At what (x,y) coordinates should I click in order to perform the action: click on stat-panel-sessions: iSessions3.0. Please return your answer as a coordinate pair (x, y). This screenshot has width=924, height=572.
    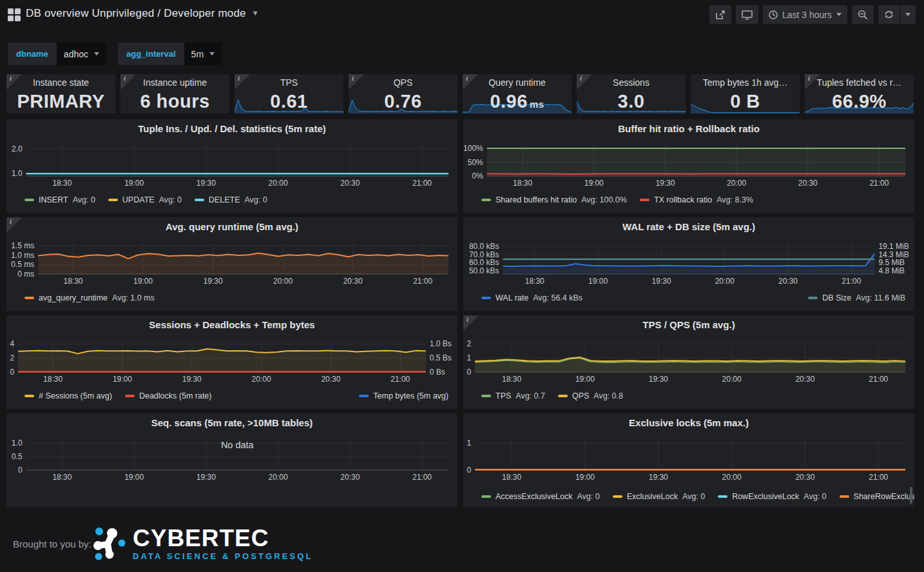
    Looking at the image, I should click on (631, 94).